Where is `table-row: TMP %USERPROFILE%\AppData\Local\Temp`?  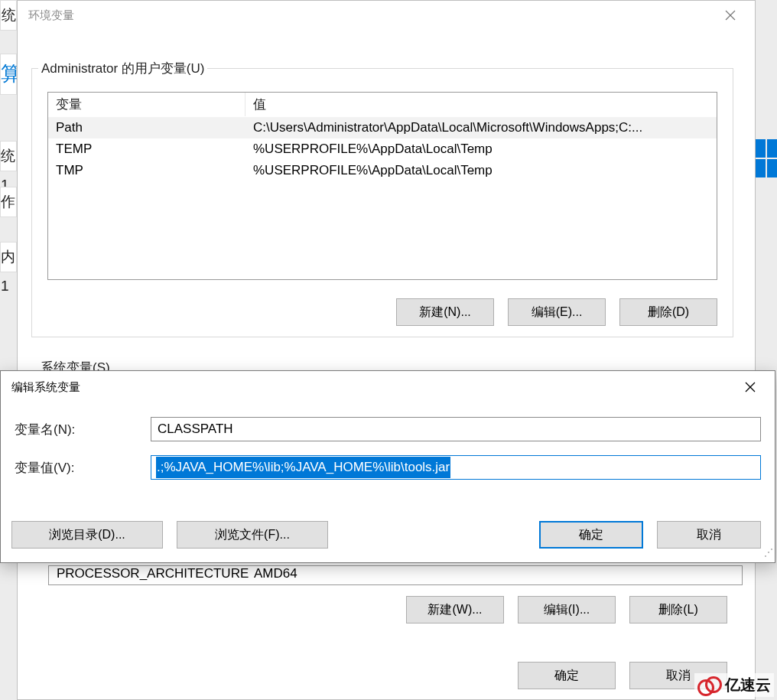 table-row: TMP %USERPROFILE%\AppData\Local\Temp is located at coordinates (382, 171).